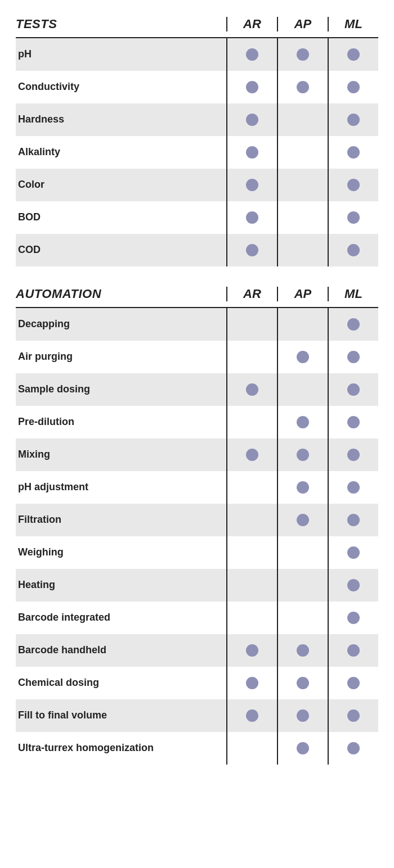 Image resolution: width=394 pixels, height=868 pixels. I want to click on row-label: pH, so click(121, 54).